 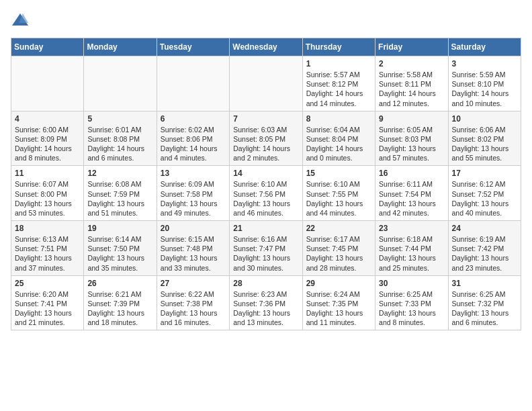 What do you see at coordinates (412, 248) in the screenshot?
I see `calendar-cell: 23Sunrise: 6:18 AM Sunset: 7:44 PM Dayli…` at bounding box center [412, 248].